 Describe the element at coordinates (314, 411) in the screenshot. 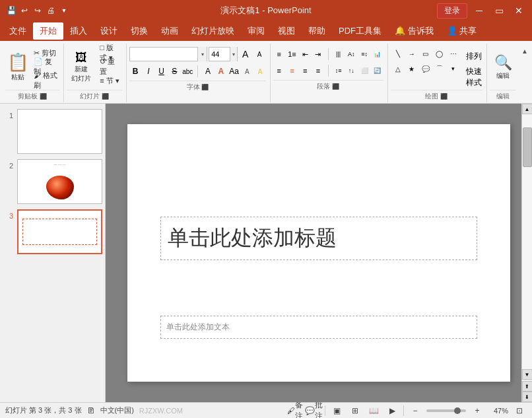

I see `comments-button: 💬 批注` at that location.